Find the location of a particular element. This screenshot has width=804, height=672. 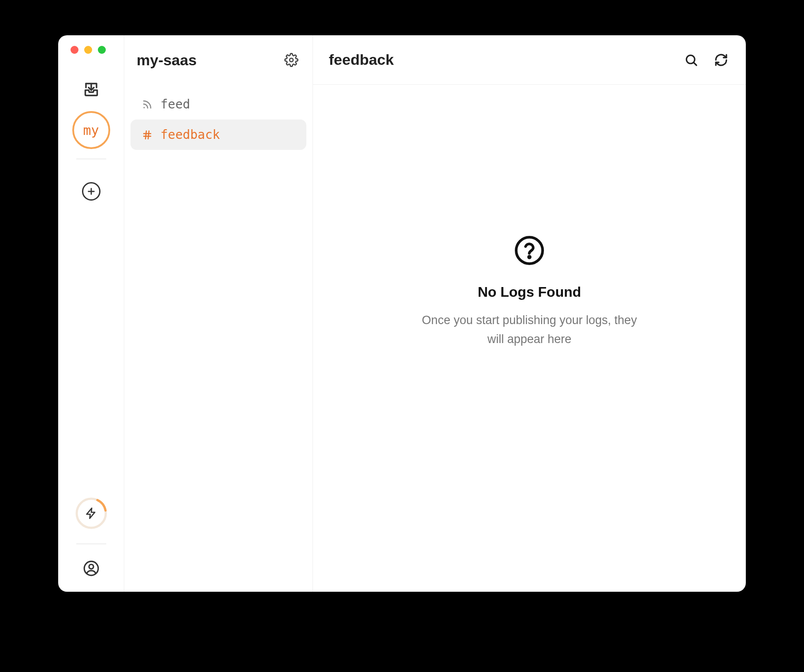

refresh-button is located at coordinates (721, 60).